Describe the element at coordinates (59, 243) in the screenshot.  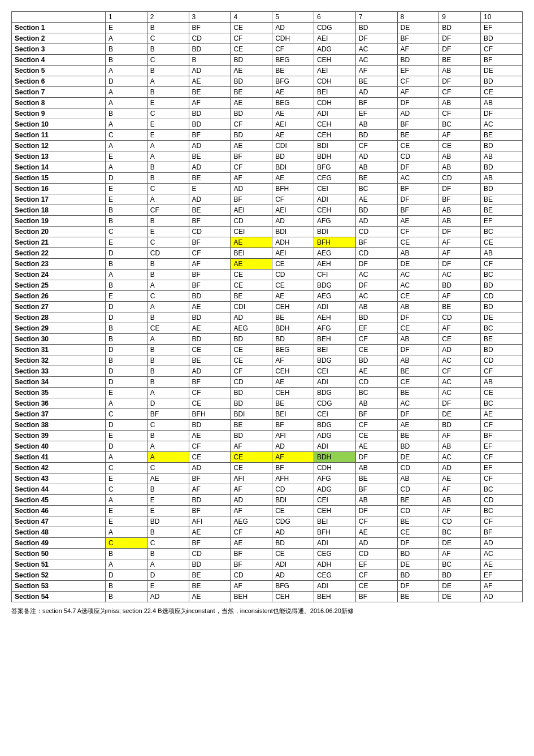
I see `section-label: Section 21` at that location.